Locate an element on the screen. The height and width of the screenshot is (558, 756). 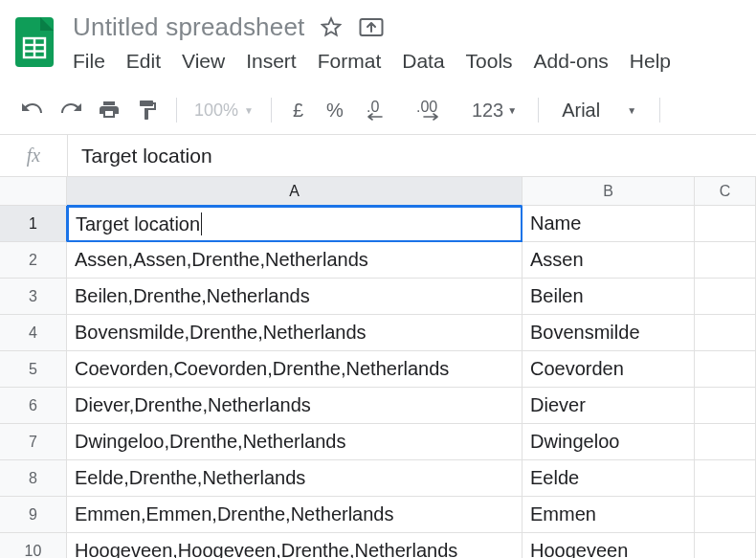
row-header: 6 is located at coordinates (33, 406).